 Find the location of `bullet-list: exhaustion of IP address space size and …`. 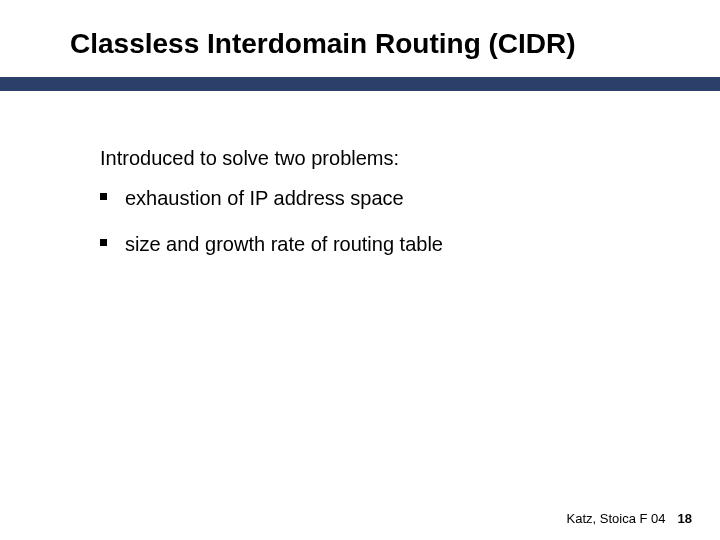

bullet-list: exhaustion of IP address space size and … is located at coordinates (380, 231).